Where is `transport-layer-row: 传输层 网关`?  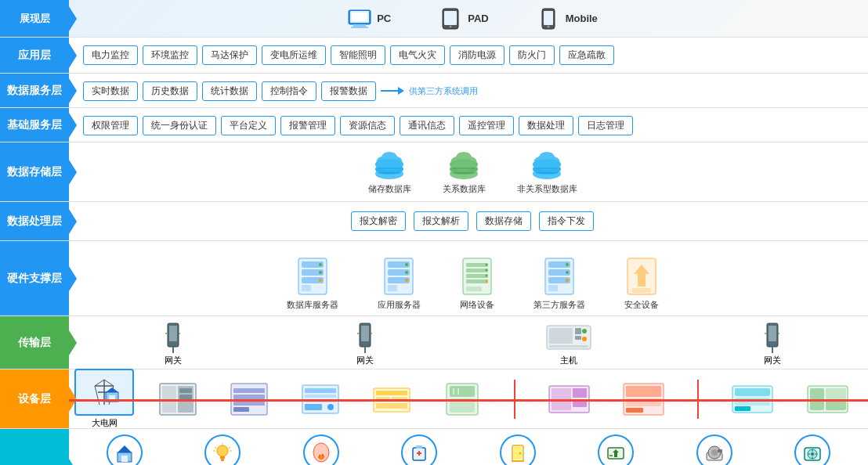 transport-layer-row: 传输层 网关 is located at coordinates (434, 343).